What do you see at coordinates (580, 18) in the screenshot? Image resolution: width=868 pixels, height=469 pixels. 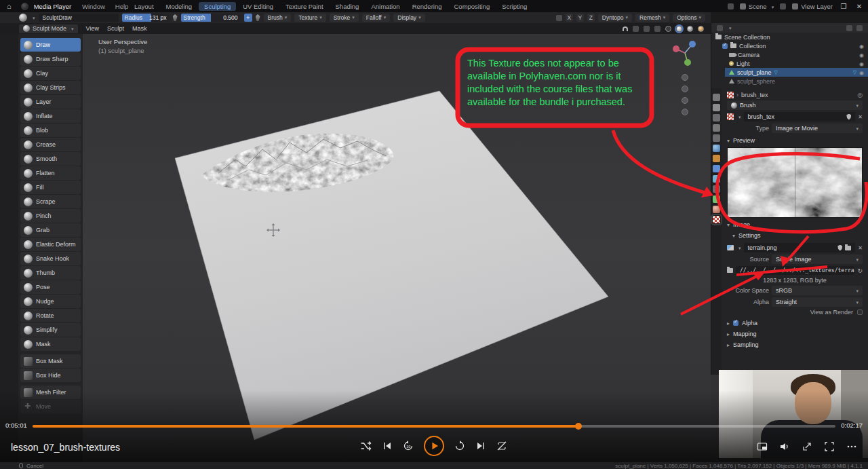 I see `mirror-y-toggle: Y` at bounding box center [580, 18].